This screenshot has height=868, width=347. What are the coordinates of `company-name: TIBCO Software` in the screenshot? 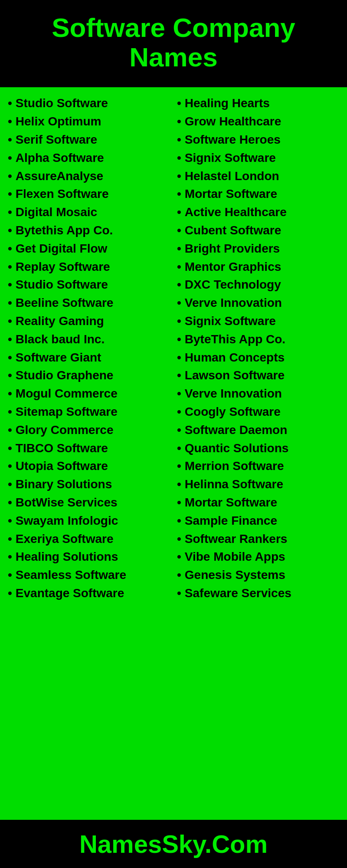 It's located at (62, 448).